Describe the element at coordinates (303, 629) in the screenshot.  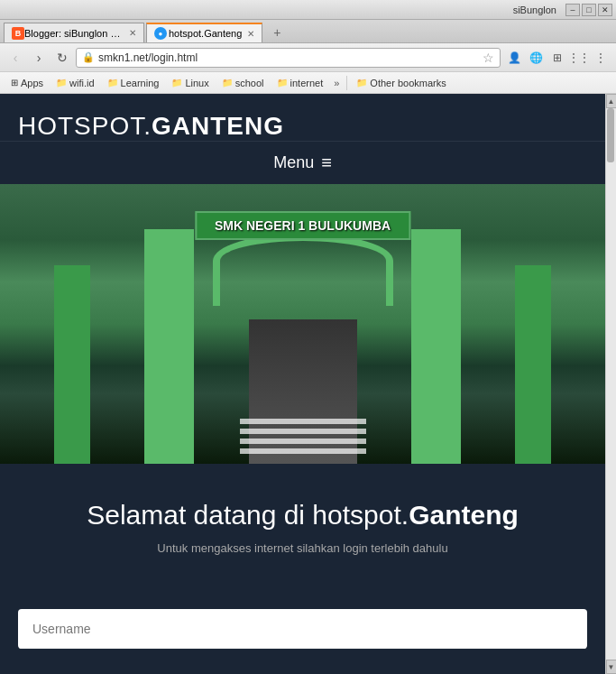
I see `username-input` at that location.